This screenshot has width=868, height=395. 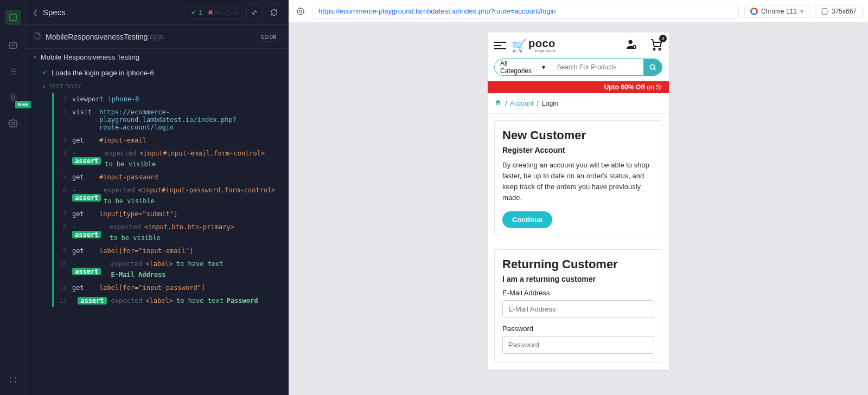 What do you see at coordinates (527, 220) in the screenshot?
I see `continue-button: Continue` at bounding box center [527, 220].